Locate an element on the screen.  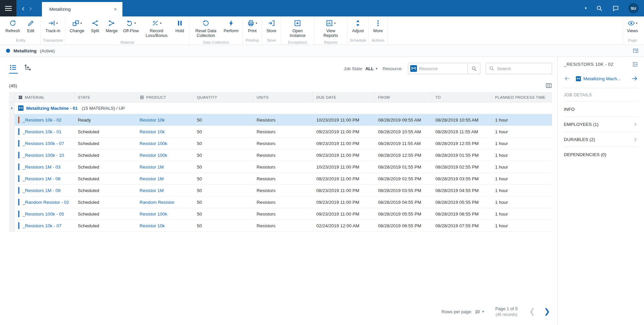
material-link: _Resistors 10k - 01 is located at coordinates (42, 132).